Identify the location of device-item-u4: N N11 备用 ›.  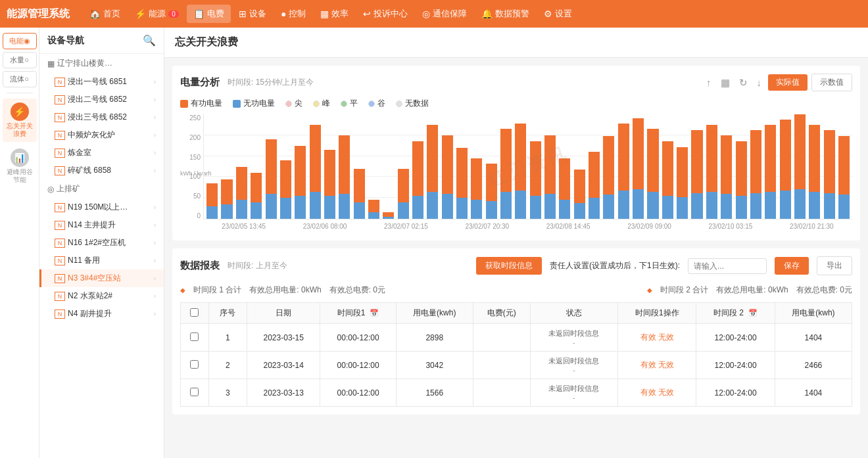
(101, 260).